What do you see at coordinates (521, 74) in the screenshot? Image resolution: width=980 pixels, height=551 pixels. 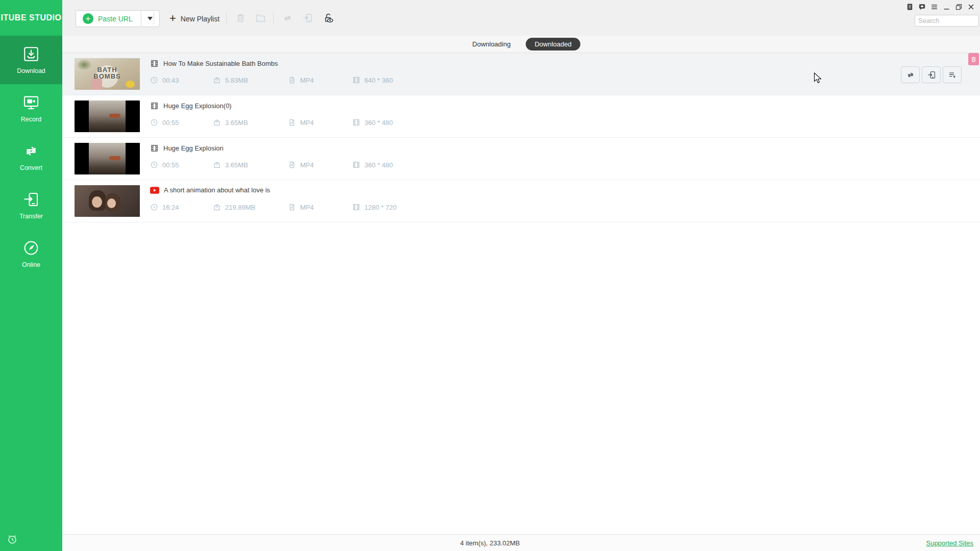 I see `list-item: BATH BOMBS How To Make Sustainable Bath …` at bounding box center [521, 74].